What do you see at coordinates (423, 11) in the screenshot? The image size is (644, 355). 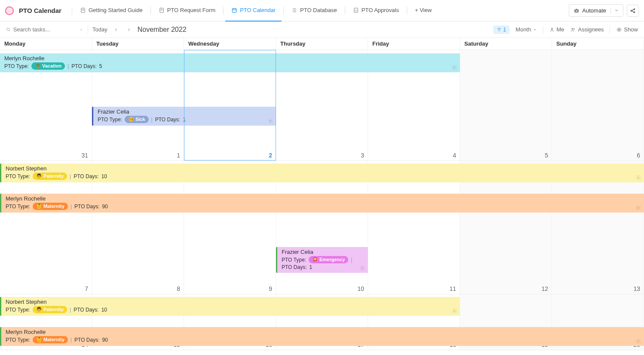 I see `add-view-button: + View` at bounding box center [423, 11].